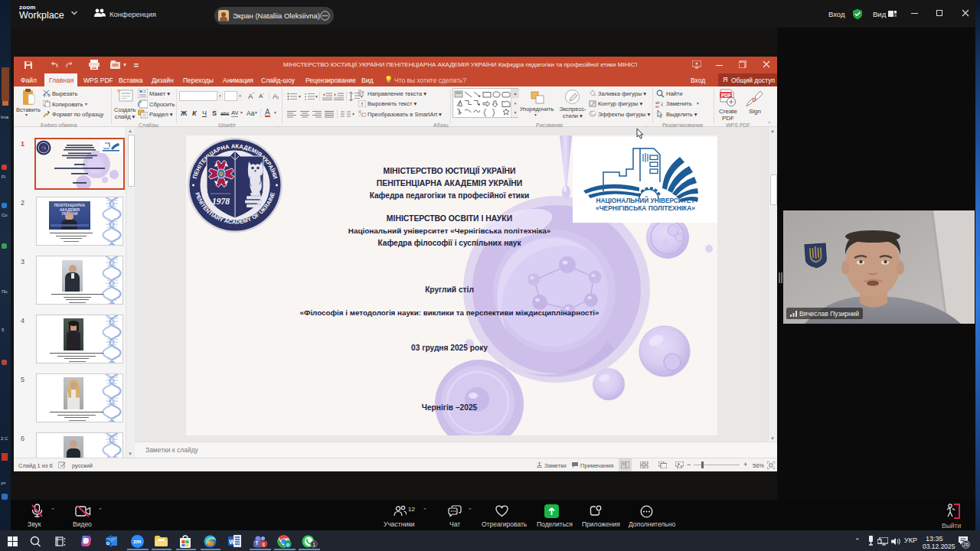  Describe the element at coordinates (263, 545) in the screenshot. I see `svg-text: 8` at that location.